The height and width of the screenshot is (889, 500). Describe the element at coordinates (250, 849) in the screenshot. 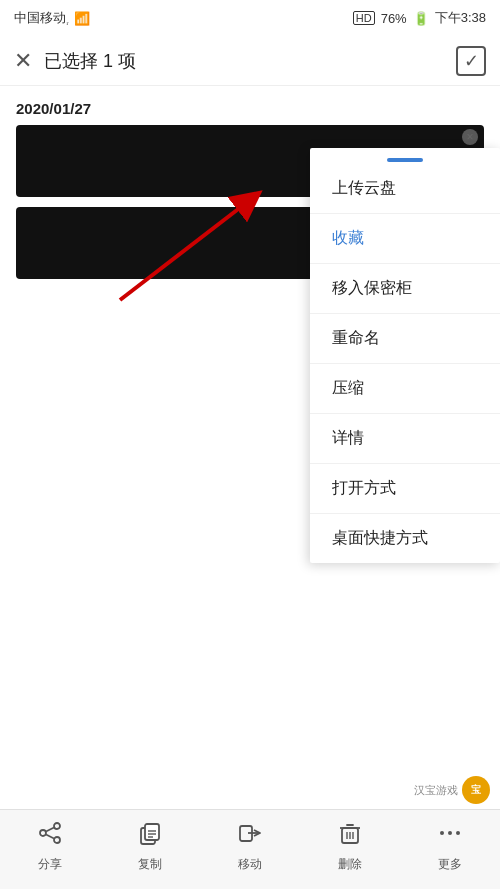

I see `bottom-nav: 分享 复制 移动` at that location.